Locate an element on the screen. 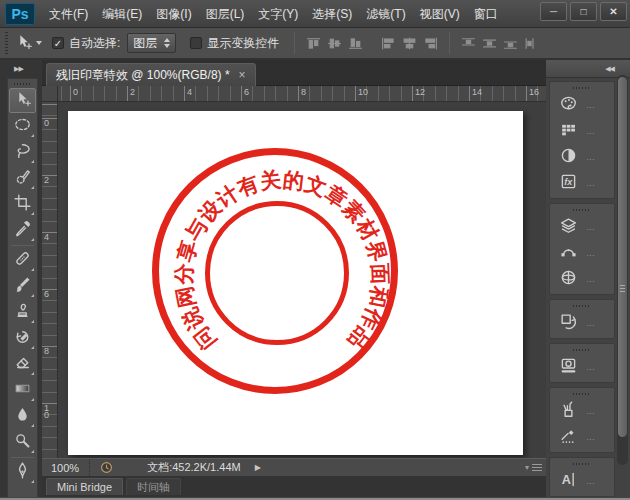  menu-item-4: 文字(Y) is located at coordinates (278, 14).